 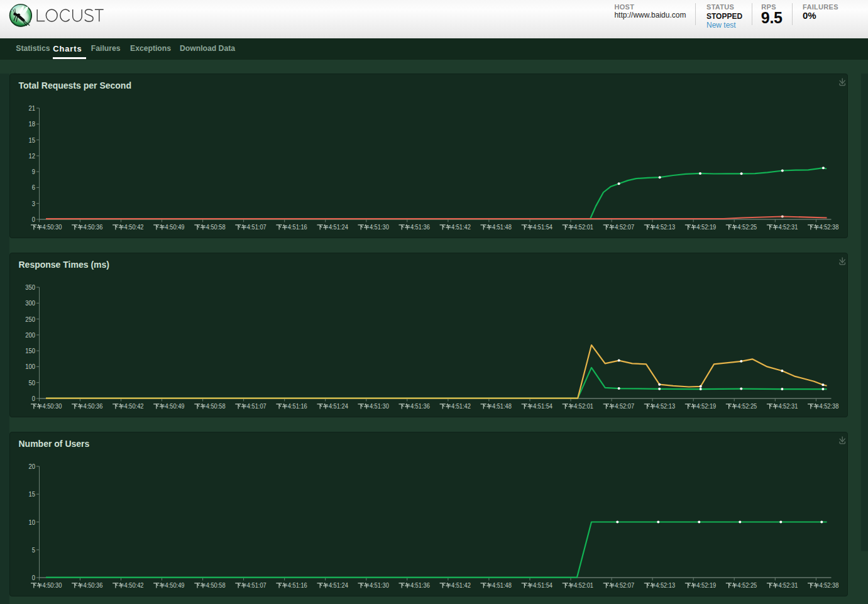 I want to click on svg-text: 21, so click(x=33, y=108).